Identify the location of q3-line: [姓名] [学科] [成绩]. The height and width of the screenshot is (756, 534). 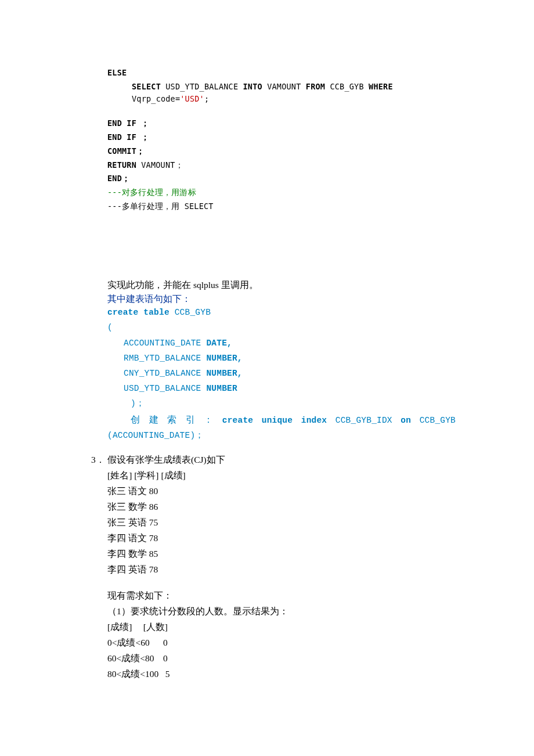
(282, 476).